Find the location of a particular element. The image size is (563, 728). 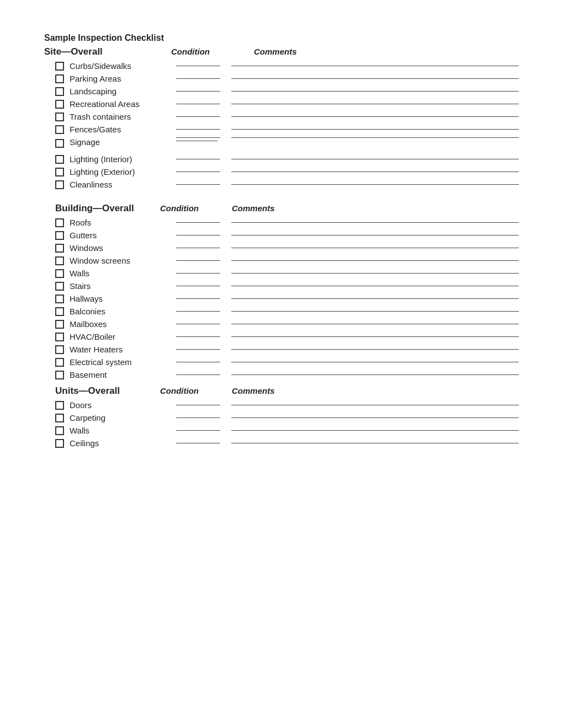

checkbox-walls-building is located at coordinates (60, 274).